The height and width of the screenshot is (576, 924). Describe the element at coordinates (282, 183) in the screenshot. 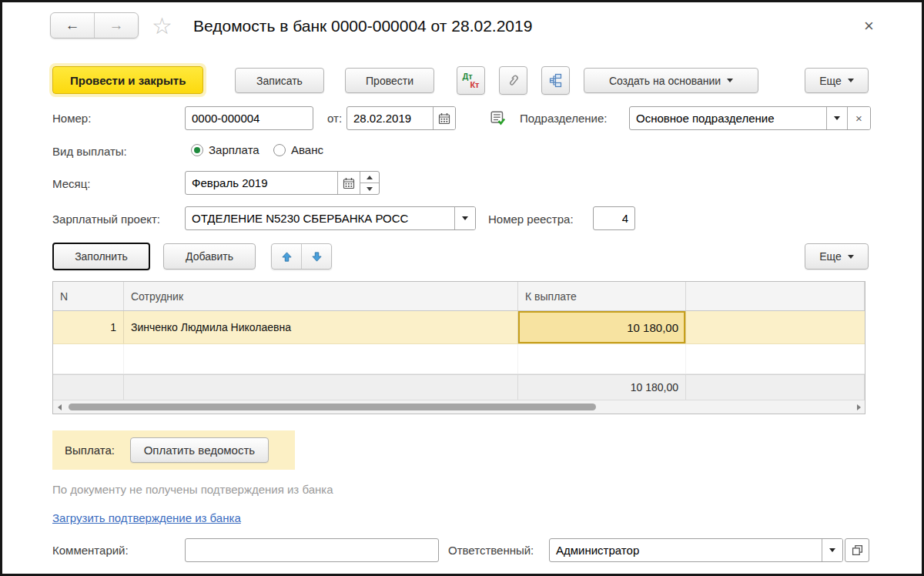

I see `month-field: Февраль 2019` at that location.